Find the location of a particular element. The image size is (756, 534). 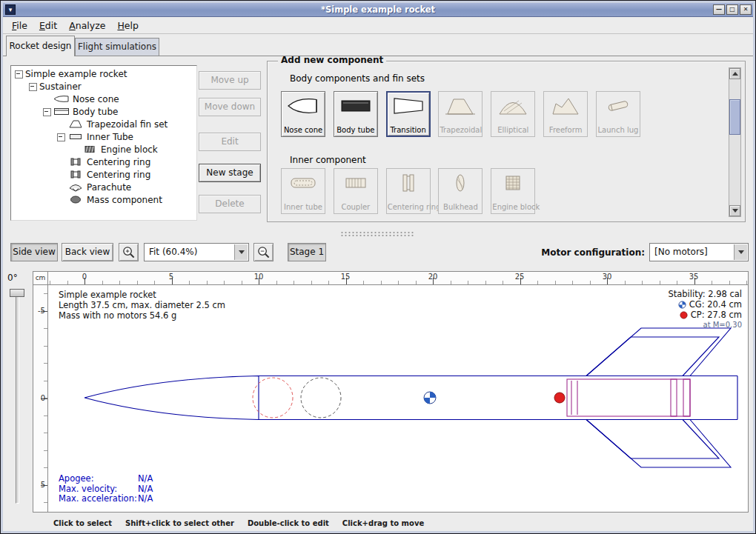

scrollbar-thumb is located at coordinates (735, 117).